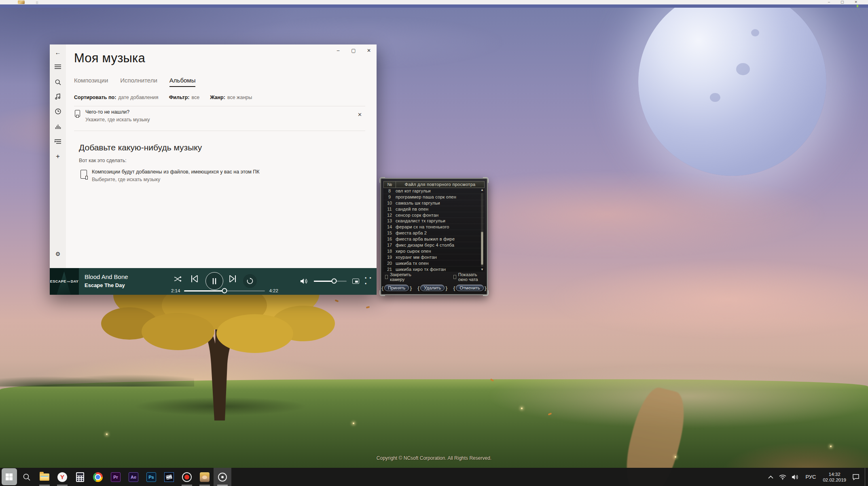 The image size is (868, 486). Describe the element at coordinates (98, 477) in the screenshot. I see `taskbar-chrome` at that location.